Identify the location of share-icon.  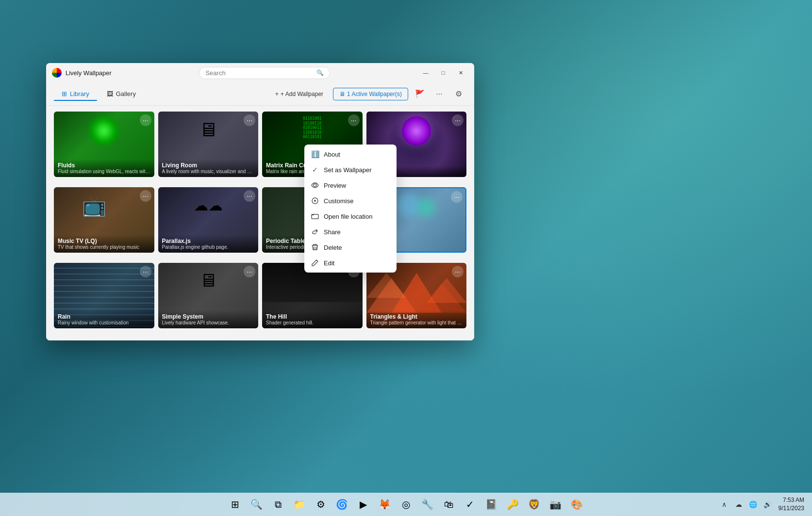
(315, 232).